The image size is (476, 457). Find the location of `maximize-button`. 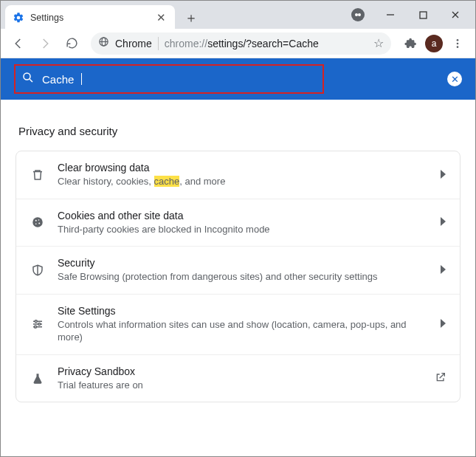

maximize-button is located at coordinates (423, 15).